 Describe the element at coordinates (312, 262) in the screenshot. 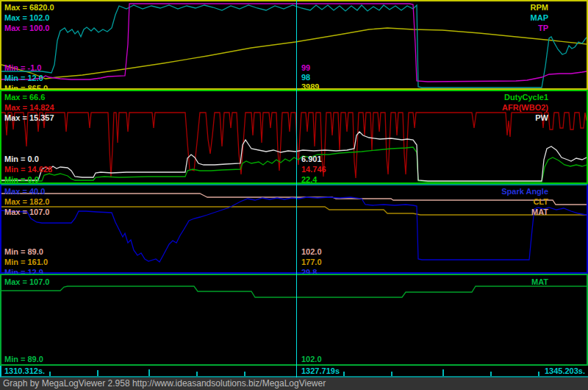

I see `cursor-value-clt: 177.0` at that location.